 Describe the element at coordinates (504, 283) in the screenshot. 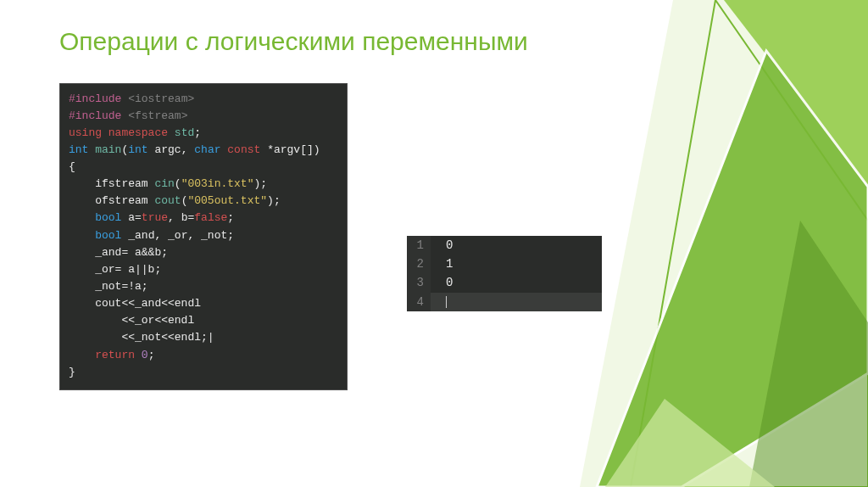

I see `output-row: 3 0` at that location.